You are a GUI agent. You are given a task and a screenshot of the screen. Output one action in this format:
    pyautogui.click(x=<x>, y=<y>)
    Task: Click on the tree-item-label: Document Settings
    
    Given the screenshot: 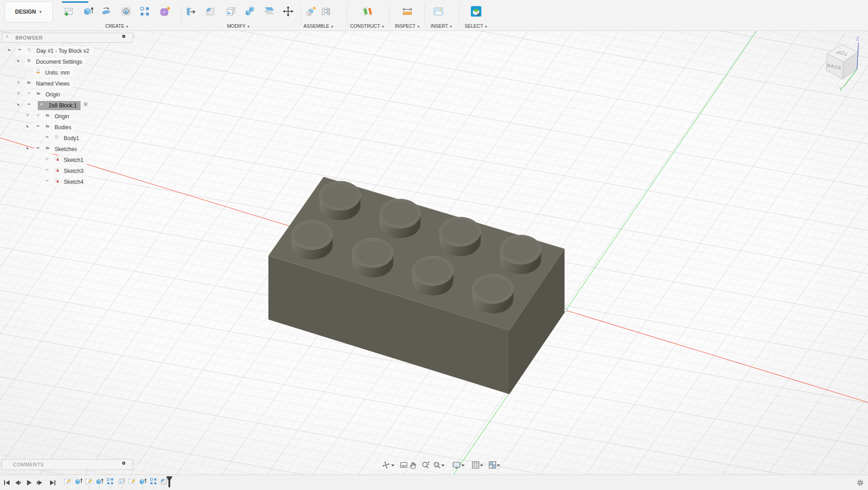 What is the action you would take?
    pyautogui.click(x=59, y=62)
    